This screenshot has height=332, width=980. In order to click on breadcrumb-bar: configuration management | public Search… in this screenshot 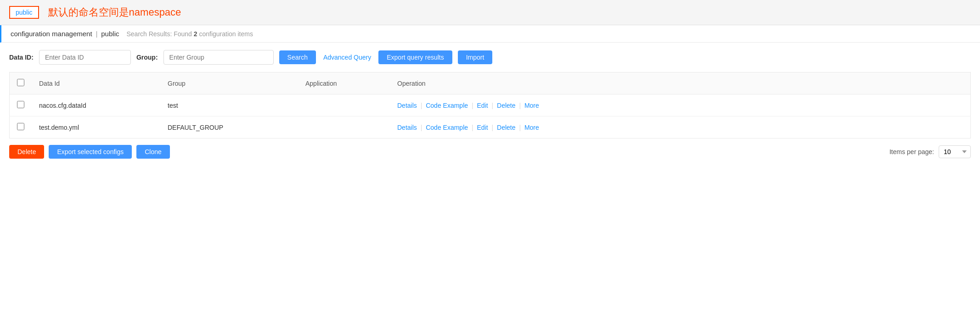, I will do `click(490, 34)`.